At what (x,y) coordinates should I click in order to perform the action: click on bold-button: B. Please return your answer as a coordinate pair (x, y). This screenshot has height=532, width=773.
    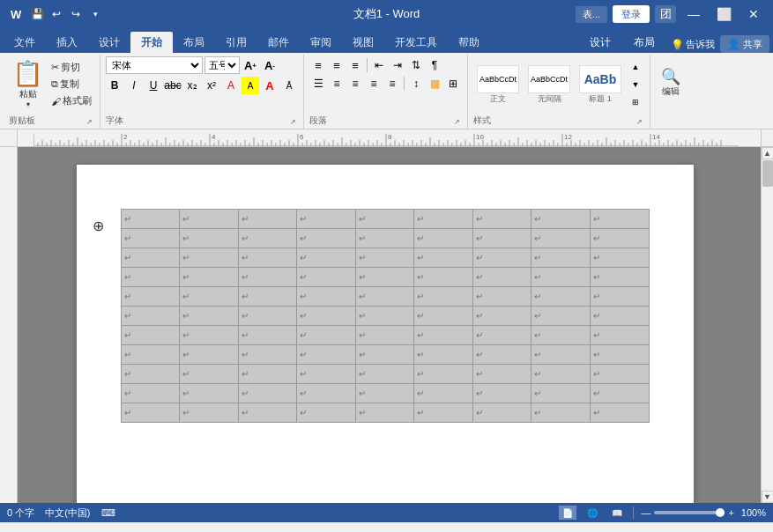
    Looking at the image, I should click on (115, 85).